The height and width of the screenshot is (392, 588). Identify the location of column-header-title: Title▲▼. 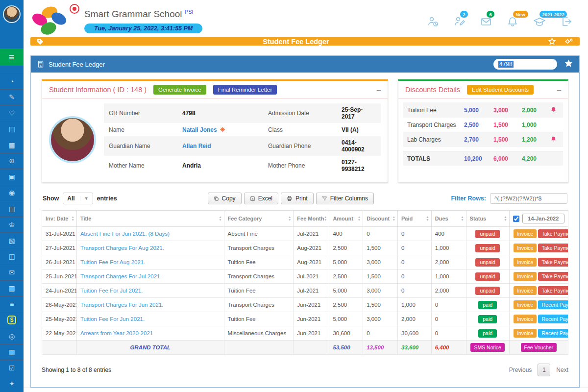
(150, 219).